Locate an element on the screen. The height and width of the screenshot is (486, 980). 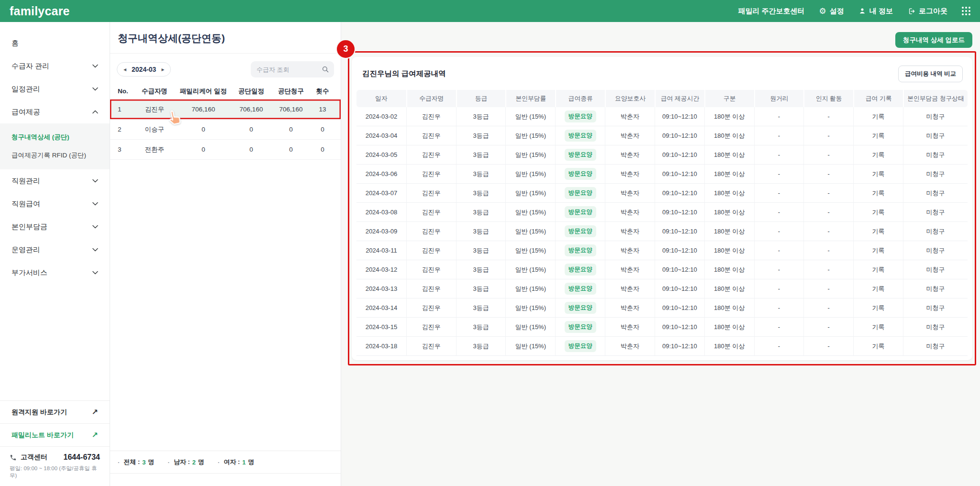
search-icon is located at coordinates (325, 69).